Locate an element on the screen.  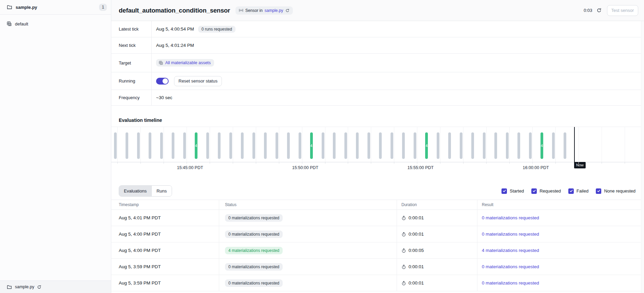
timeline-axis is located at coordinates (376, 162).